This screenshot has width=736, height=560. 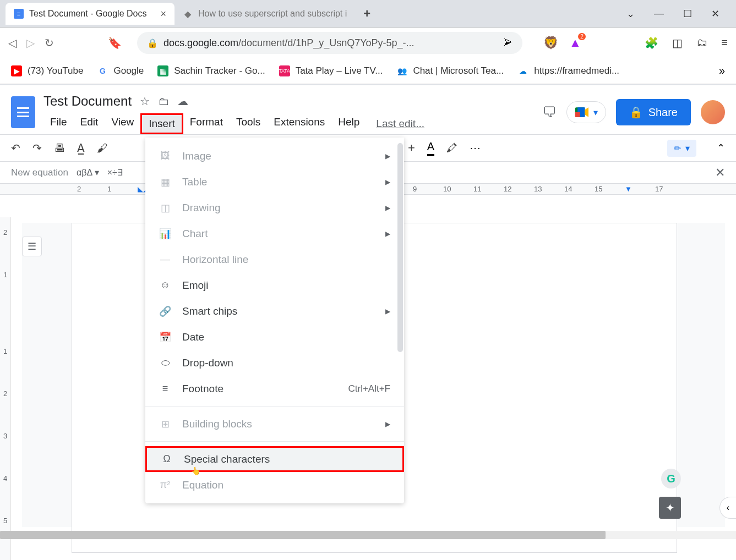 What do you see at coordinates (682, 149) in the screenshot?
I see `editing-mode-button: ✏ ▾` at bounding box center [682, 149].